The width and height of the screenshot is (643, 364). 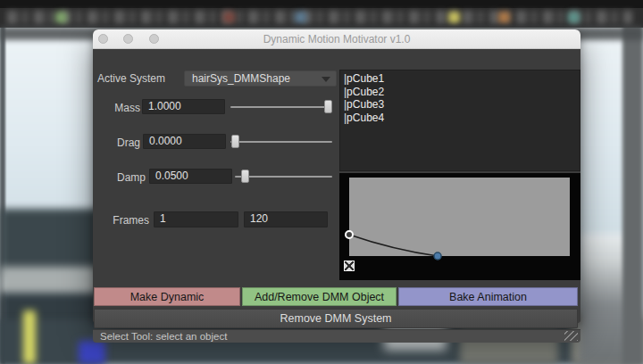 What do you see at coordinates (191, 177) in the screenshot?
I see `damp-field: 0.0500` at bounding box center [191, 177].